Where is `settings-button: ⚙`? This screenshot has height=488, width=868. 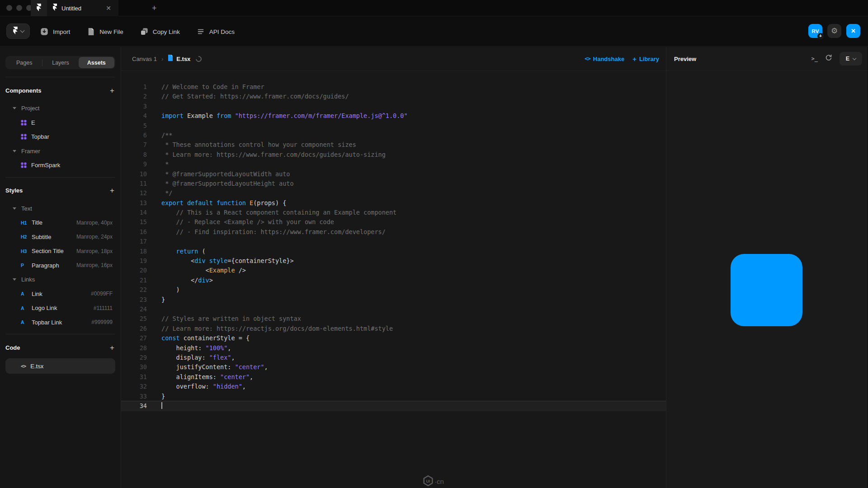
settings-button: ⚙ is located at coordinates (835, 31).